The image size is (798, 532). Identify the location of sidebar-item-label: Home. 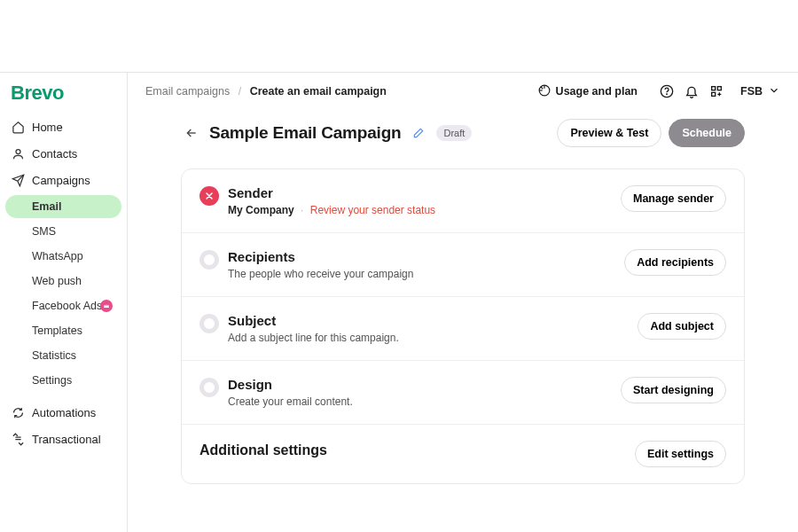
(48, 128).